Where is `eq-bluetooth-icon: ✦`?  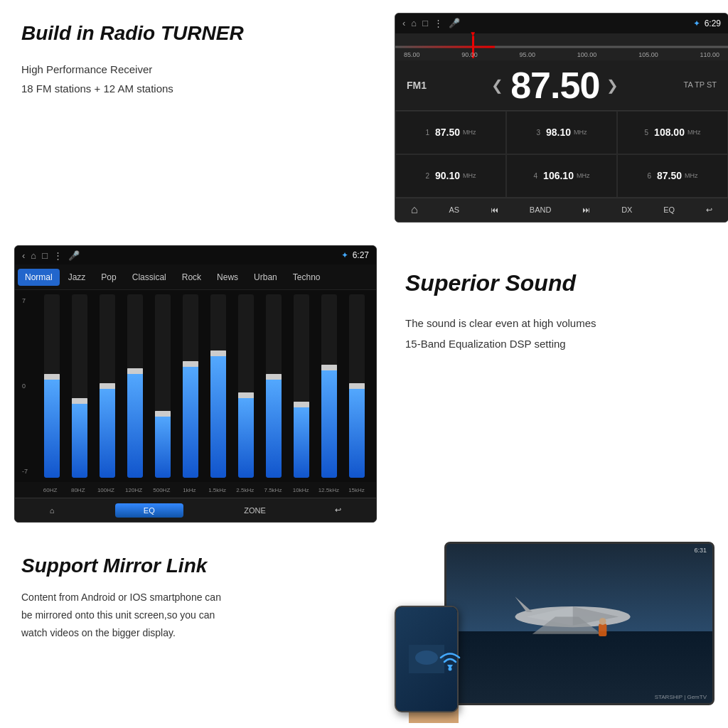
eq-bluetooth-icon: ✦ is located at coordinates (345, 255).